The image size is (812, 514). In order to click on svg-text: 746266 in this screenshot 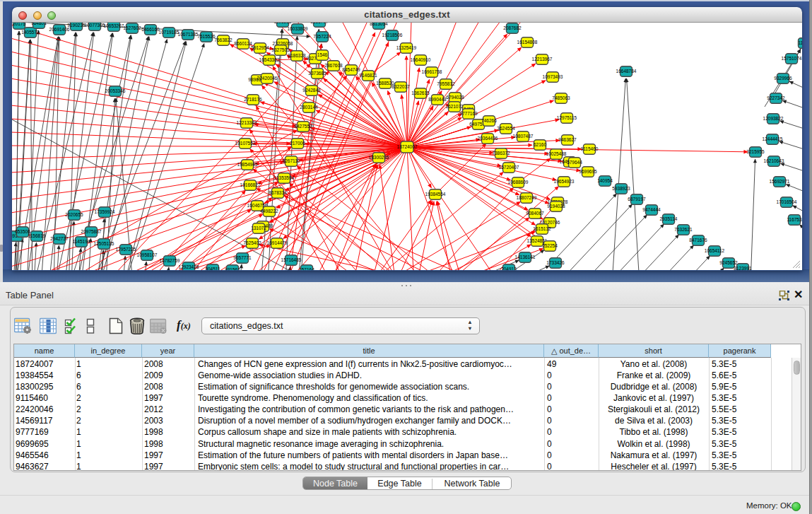, I will do `click(489, 120)`.